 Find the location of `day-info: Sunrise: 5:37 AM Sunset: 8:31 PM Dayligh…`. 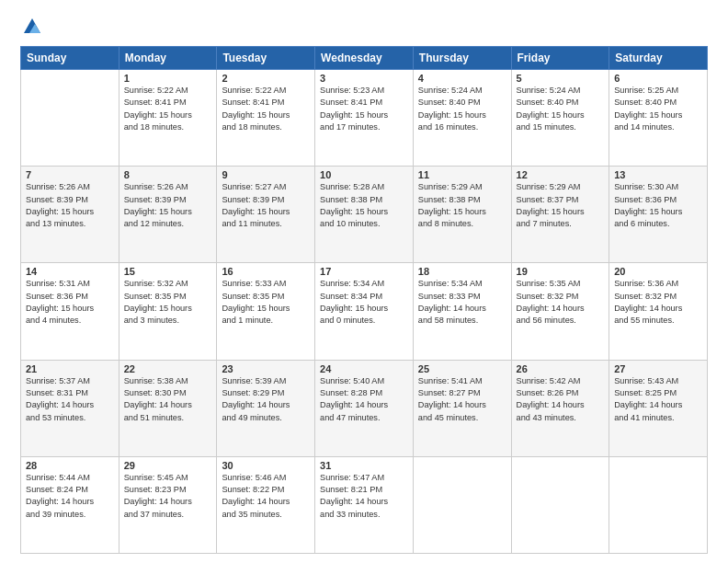

day-info: Sunrise: 5:37 AM Sunset: 8:31 PM Dayligh… is located at coordinates (70, 399).